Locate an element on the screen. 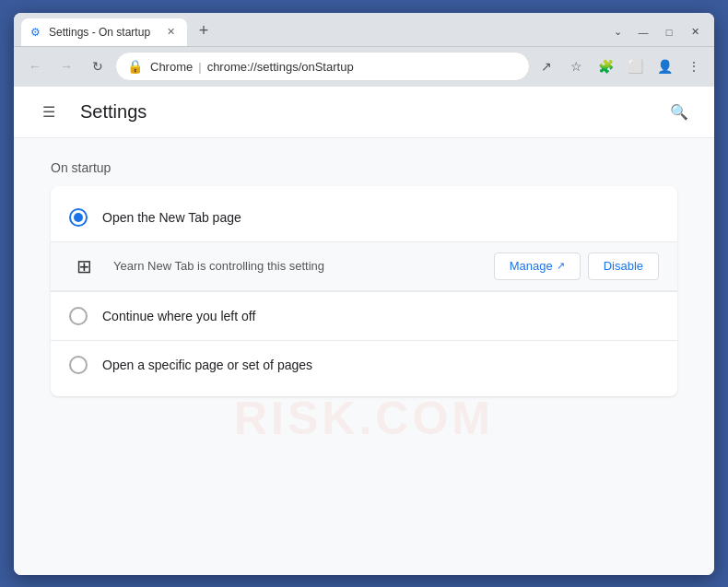  back-button: ← is located at coordinates (35, 66).